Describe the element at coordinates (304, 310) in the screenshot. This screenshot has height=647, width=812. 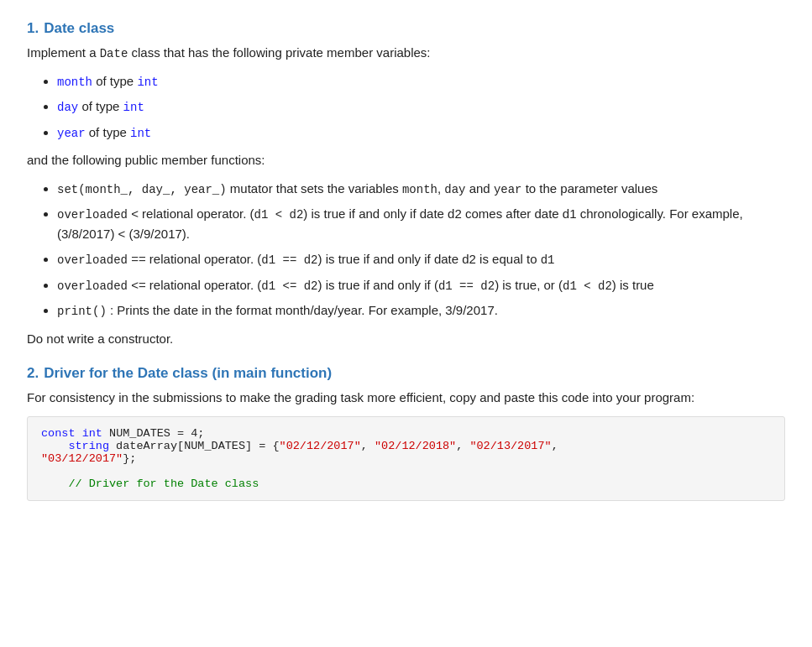
I see `print-desc: : Prints the date in the format month/da…` at that location.